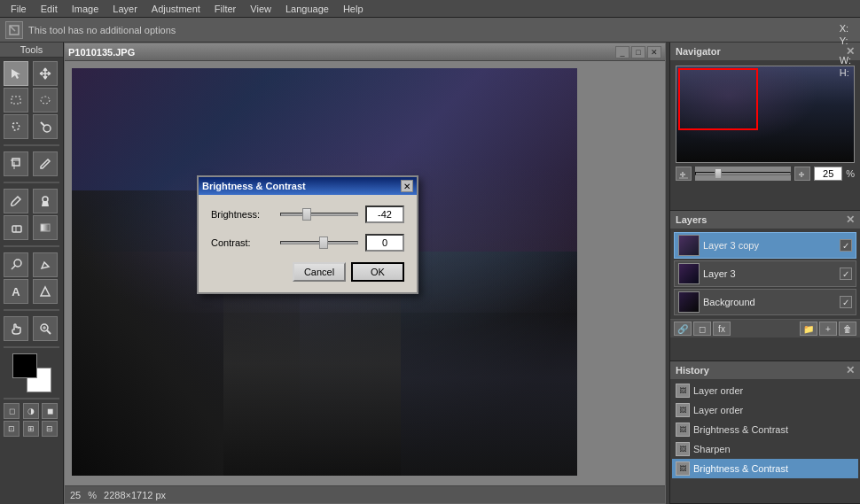 The image size is (860, 504). I want to click on tool-shape, so click(45, 291).